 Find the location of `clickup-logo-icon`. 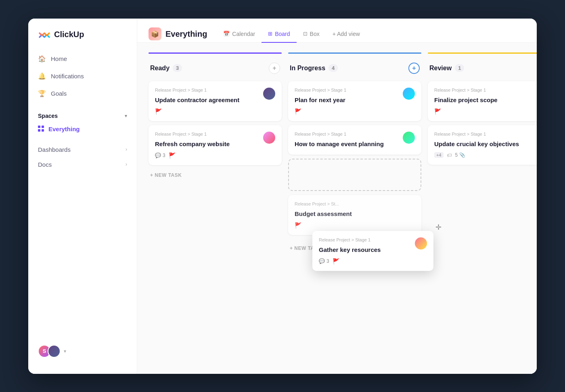

clickup-logo-icon is located at coordinates (44, 35).